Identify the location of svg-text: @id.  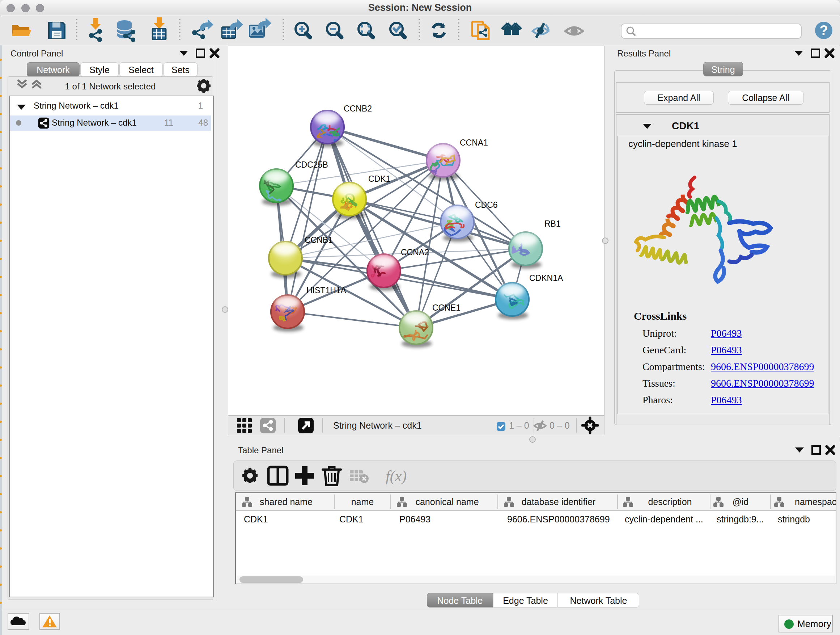
(741, 502).